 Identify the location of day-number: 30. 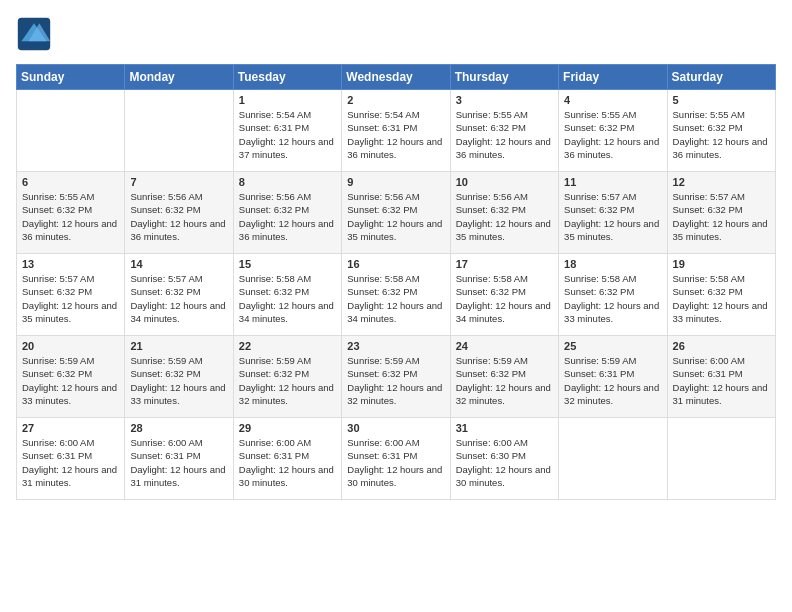
(396, 428).